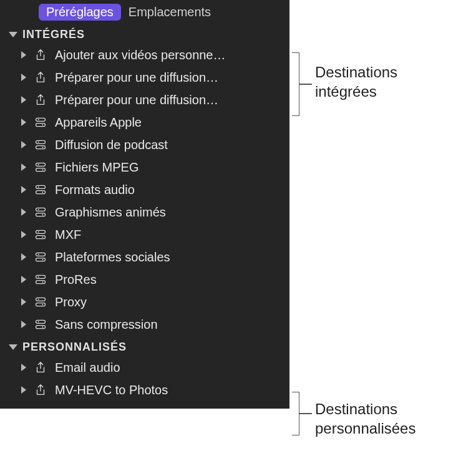 This screenshot has width=476, height=471. What do you see at coordinates (95, 190) in the screenshot?
I see `item-label: Formats audio` at bounding box center [95, 190].